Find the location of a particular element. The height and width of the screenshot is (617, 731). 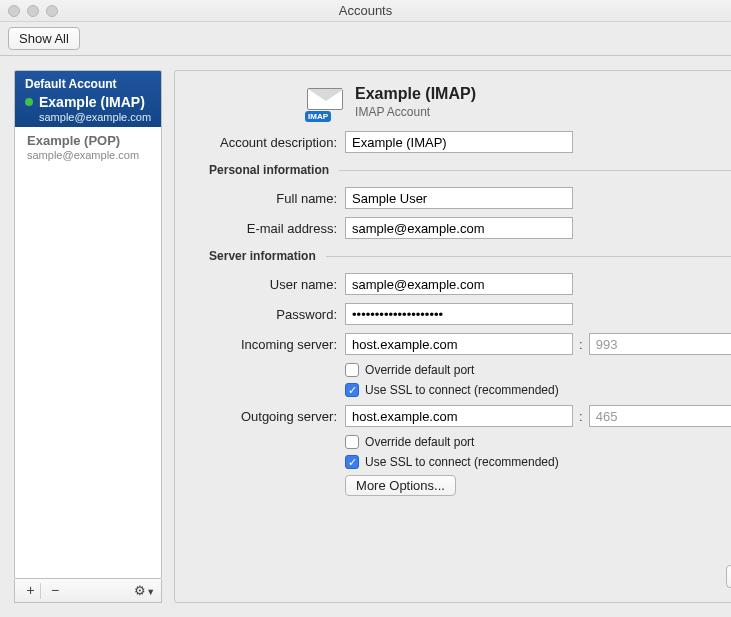

outgoing-port-input is located at coordinates (660, 416).